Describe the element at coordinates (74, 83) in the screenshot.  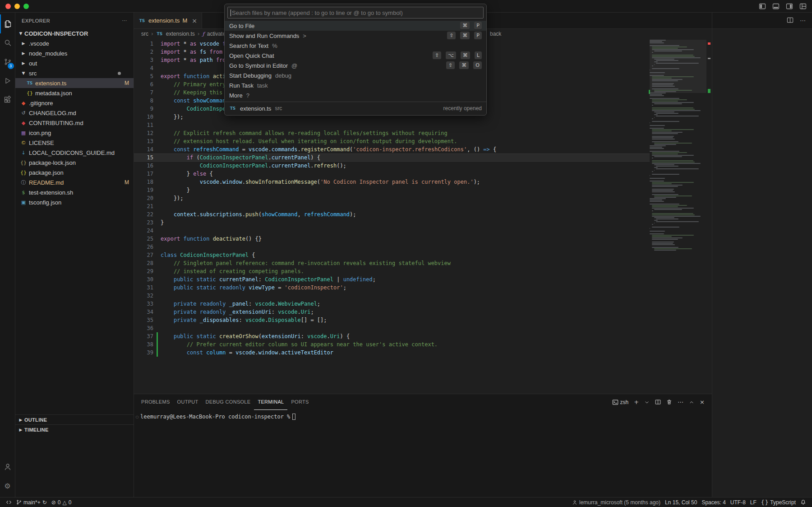
I see `tree-item-extension-ts: TSextension.tsM` at that location.